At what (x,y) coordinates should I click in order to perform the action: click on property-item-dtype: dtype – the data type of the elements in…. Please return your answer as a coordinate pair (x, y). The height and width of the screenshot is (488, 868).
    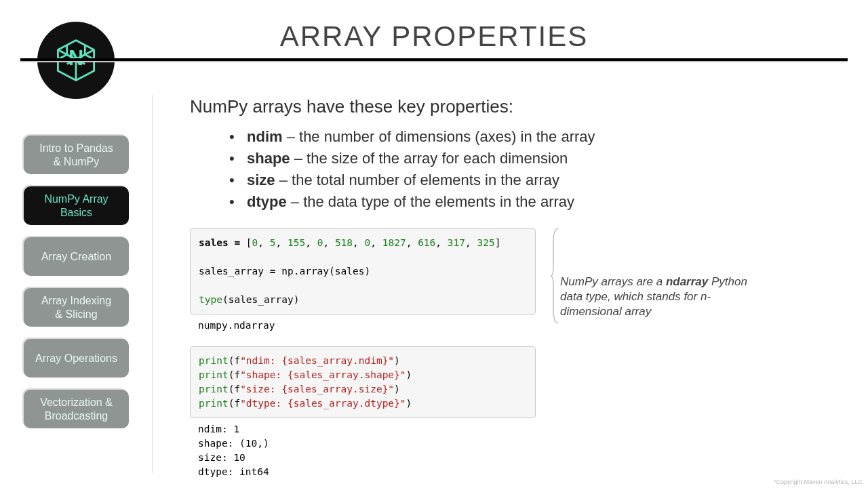
    Looking at the image, I should click on (532, 202).